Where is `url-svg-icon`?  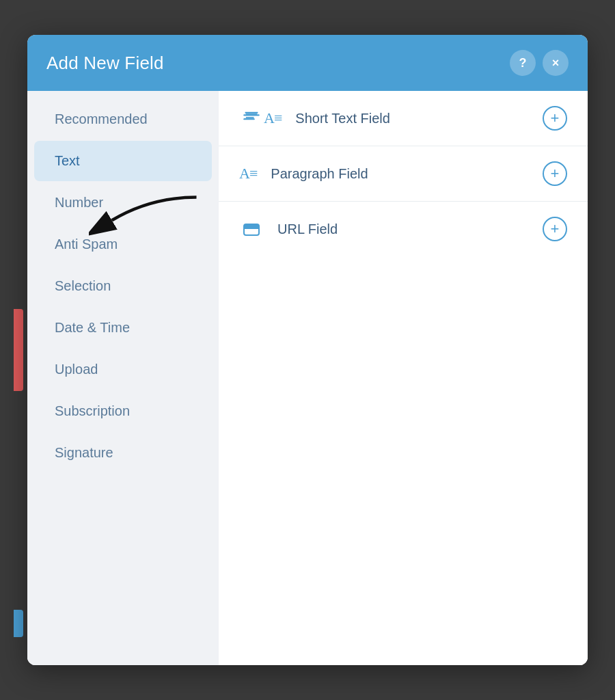
url-svg-icon is located at coordinates (251, 229).